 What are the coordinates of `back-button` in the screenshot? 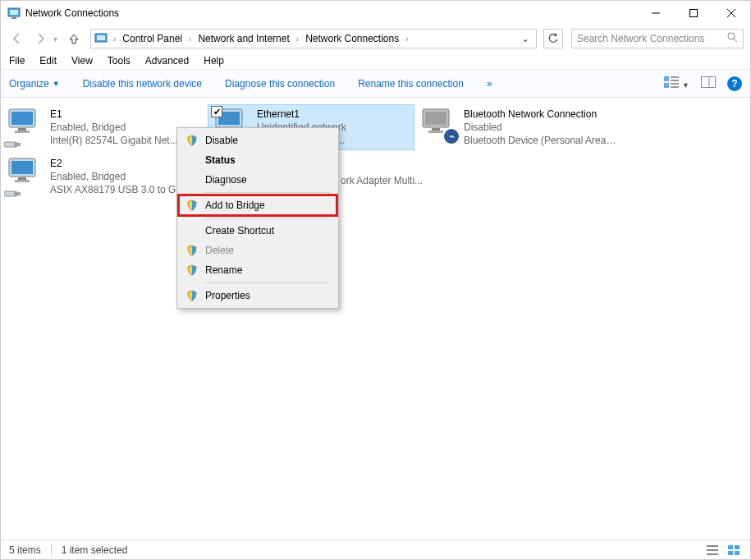 It's located at (17, 39).